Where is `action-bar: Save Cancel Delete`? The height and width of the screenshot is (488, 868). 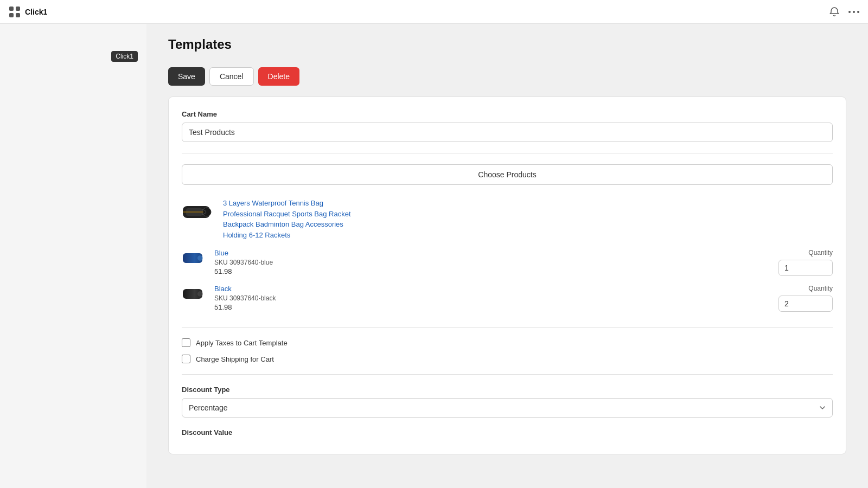 action-bar: Save Cancel Delete is located at coordinates (507, 76).